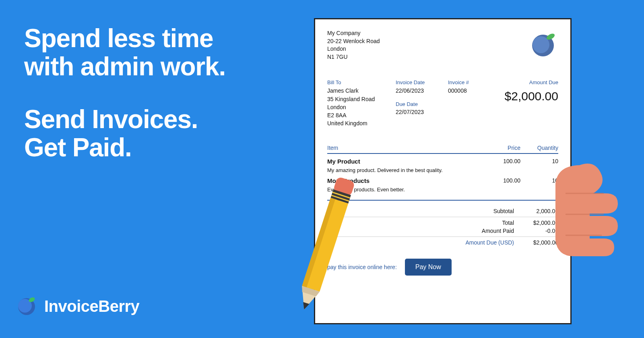 Image resolution: width=644 pixels, height=338 pixels. What do you see at coordinates (472, 91) in the screenshot?
I see `invoice-number-value: 000008` at bounding box center [472, 91].